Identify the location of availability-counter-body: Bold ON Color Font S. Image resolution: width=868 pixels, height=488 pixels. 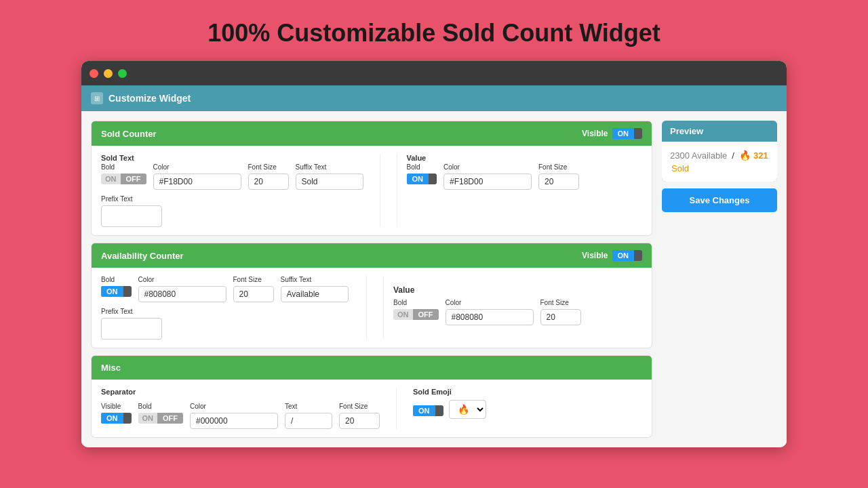
(372, 308).